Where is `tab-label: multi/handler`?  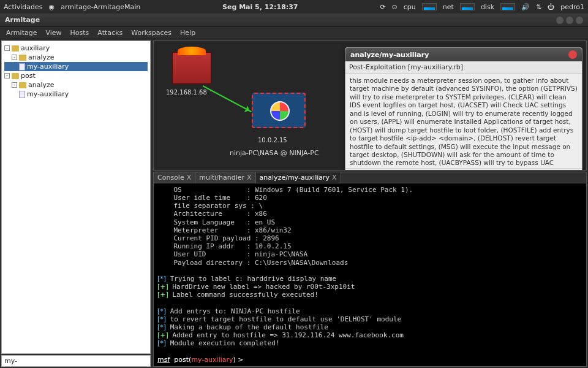
tab-label: multi/handler is located at coordinates (222, 178).